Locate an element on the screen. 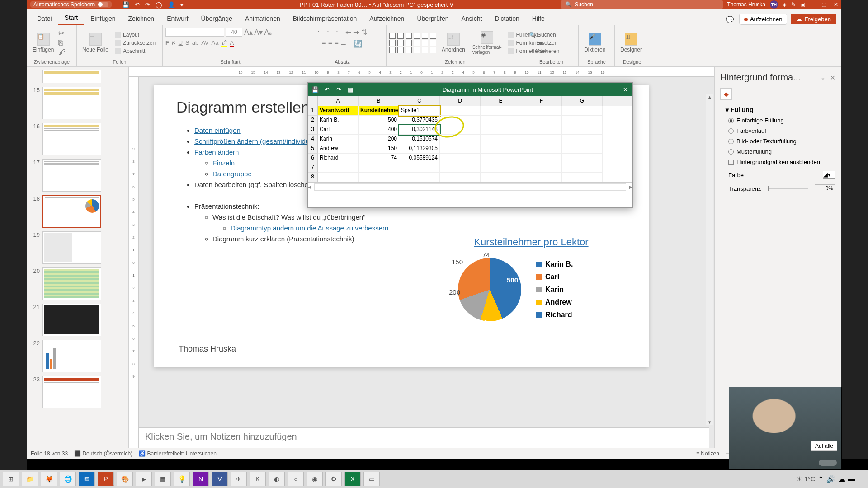 This screenshot has width=868, height=488. designer-button: ◫Designer is located at coordinates (631, 43).